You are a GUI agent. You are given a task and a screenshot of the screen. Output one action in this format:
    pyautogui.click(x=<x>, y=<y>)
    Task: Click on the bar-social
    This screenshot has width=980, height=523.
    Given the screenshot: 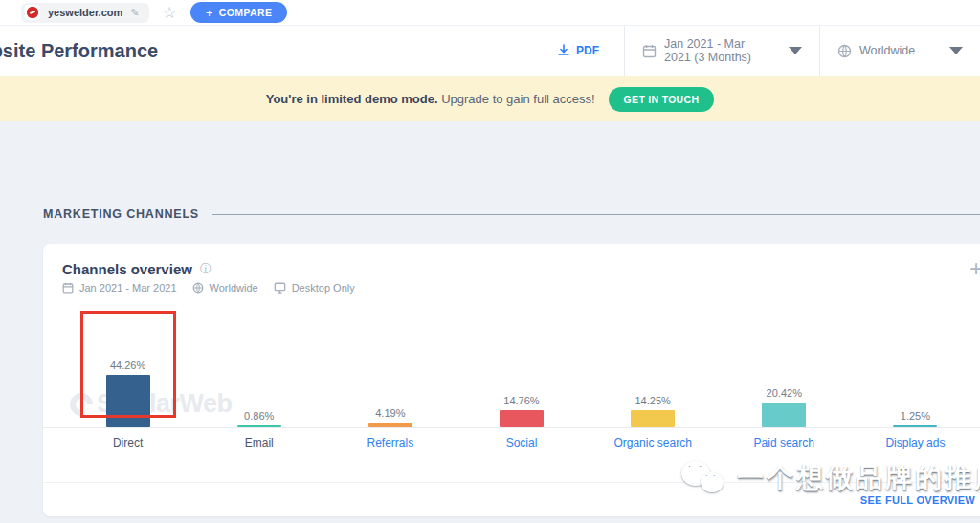 What is the action you would take?
    pyautogui.click(x=522, y=419)
    